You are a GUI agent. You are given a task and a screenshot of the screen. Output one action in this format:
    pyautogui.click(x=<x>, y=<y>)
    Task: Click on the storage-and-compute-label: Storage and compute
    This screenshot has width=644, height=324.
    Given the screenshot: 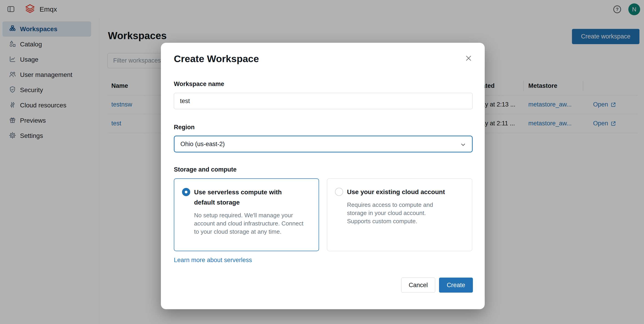 What is the action you would take?
    pyautogui.click(x=205, y=170)
    